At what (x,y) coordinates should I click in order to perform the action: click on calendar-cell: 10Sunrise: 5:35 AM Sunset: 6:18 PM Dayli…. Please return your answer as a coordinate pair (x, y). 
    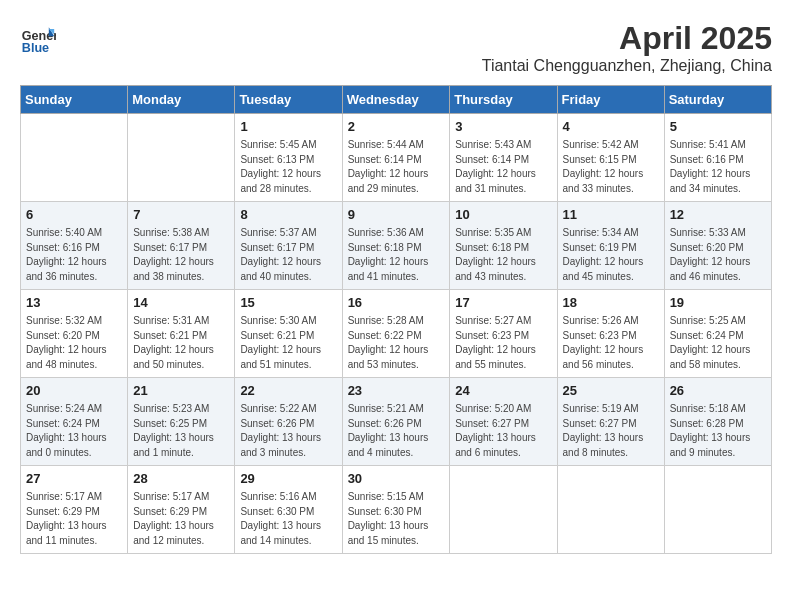
    Looking at the image, I should click on (504, 246).